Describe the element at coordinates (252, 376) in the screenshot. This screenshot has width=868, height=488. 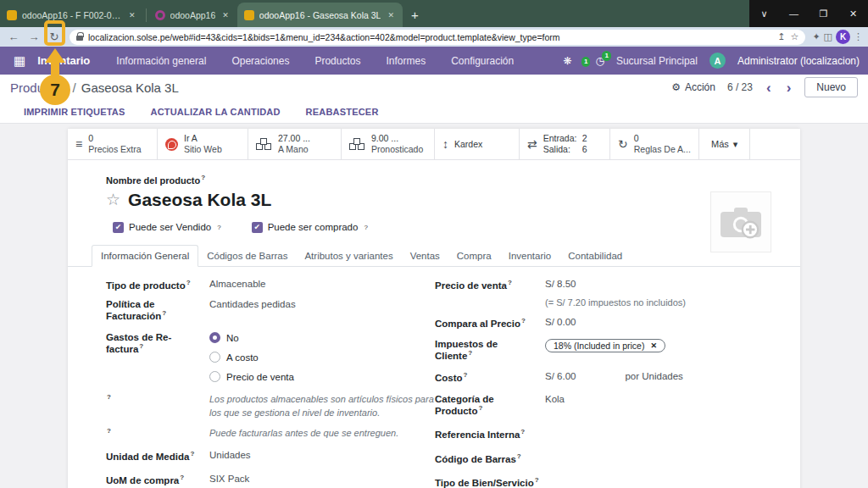
I see `radio-precio-de-venta: Precio de venta` at that location.